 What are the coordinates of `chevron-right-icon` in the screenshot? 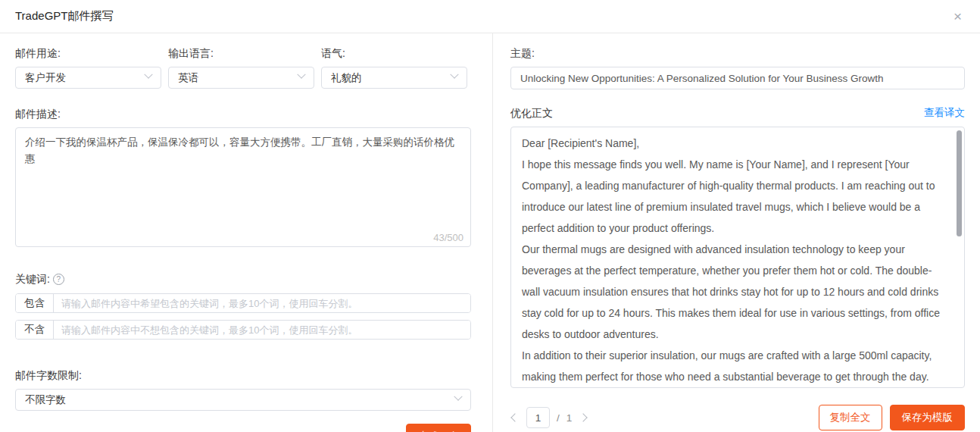 It's located at (583, 417).